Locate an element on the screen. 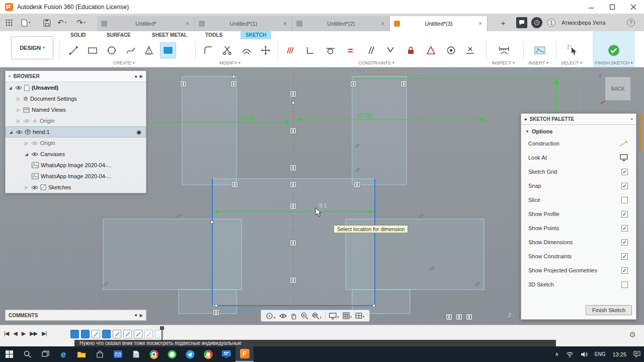 The image size is (644, 362). taskbar-app-store is located at coordinates (100, 354).